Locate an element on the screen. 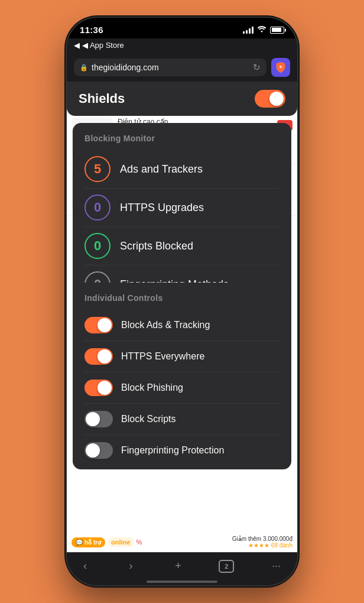 This screenshot has width=364, height=603. blocking-row-https: 0 HTTPS Upgrades is located at coordinates (182, 208).